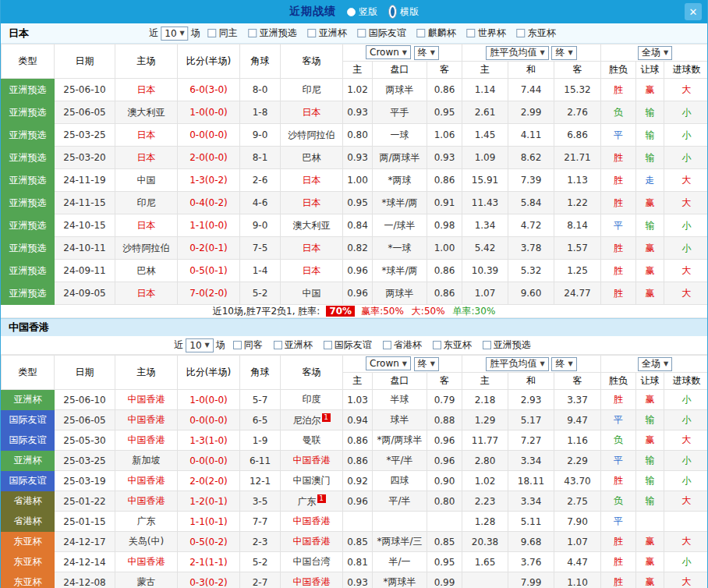  Describe the element at coordinates (444, 580) in the screenshot. I see `cell-odds-away: 0.99` at that location.